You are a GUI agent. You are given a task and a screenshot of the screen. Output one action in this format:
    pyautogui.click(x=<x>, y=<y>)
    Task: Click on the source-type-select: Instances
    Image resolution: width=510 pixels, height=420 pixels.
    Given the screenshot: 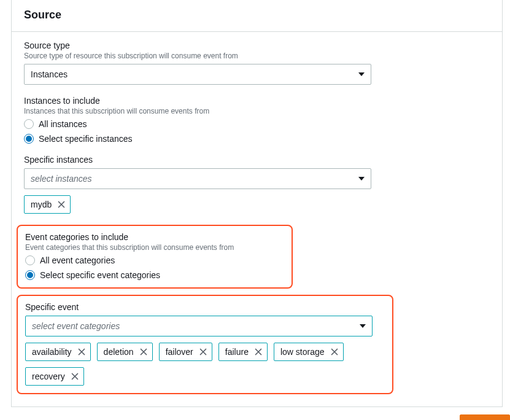 What is the action you would take?
    pyautogui.click(x=198, y=74)
    